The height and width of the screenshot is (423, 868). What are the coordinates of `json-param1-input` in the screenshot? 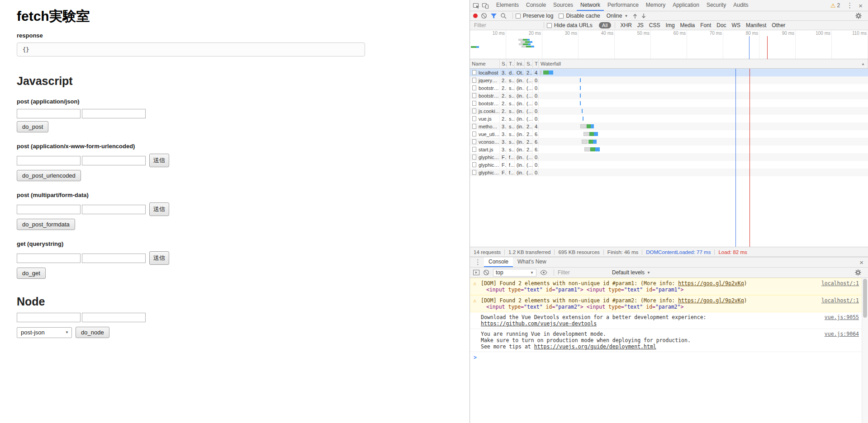 It's located at (49, 114).